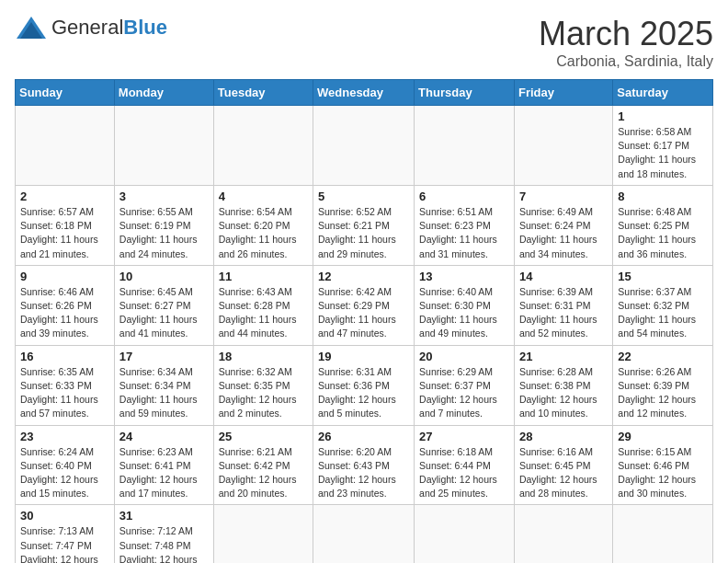 The height and width of the screenshot is (563, 728). I want to click on day-info: Sunrise: 6:55 AM Sunset: 6:19 PM Dayligh…, so click(164, 234).